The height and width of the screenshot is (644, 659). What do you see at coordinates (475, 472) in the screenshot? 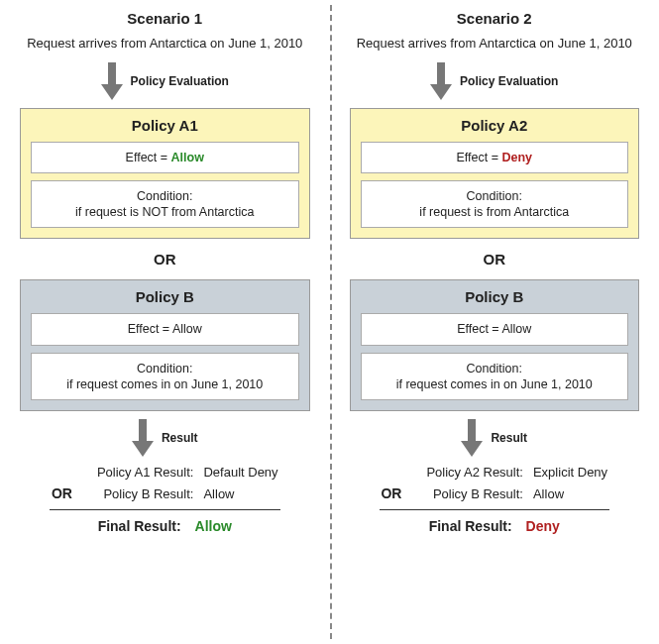
I see `result-a2-label: Policy A2 Result:` at bounding box center [475, 472].